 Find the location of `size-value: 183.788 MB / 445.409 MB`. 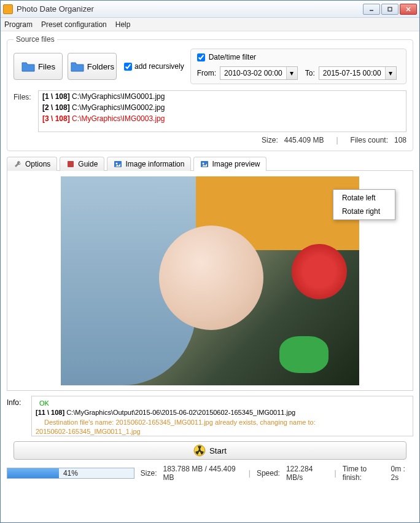

size-value: 183.788 MB / 445.409 MB is located at coordinates (203, 473).